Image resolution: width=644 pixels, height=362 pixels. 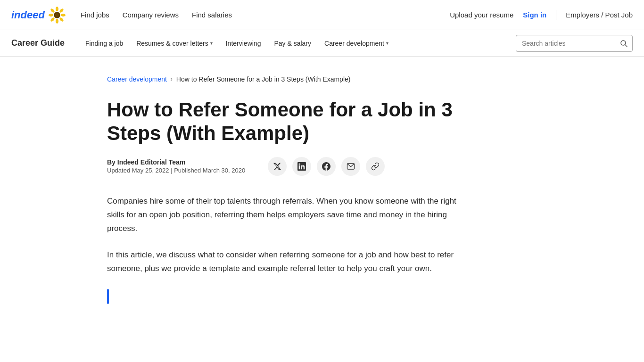 I want to click on linkedin-share-button, so click(x=302, y=166).